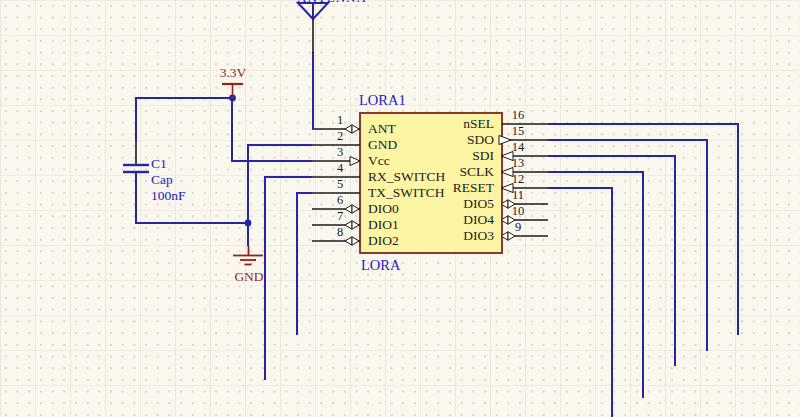 This screenshot has height=417, width=800. I want to click on pin-number-1: 1, so click(340, 120).